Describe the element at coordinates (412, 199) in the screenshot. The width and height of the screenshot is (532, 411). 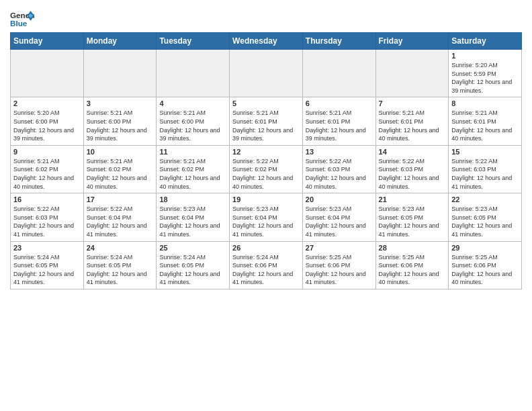
I see `day-number: 21` at that location.